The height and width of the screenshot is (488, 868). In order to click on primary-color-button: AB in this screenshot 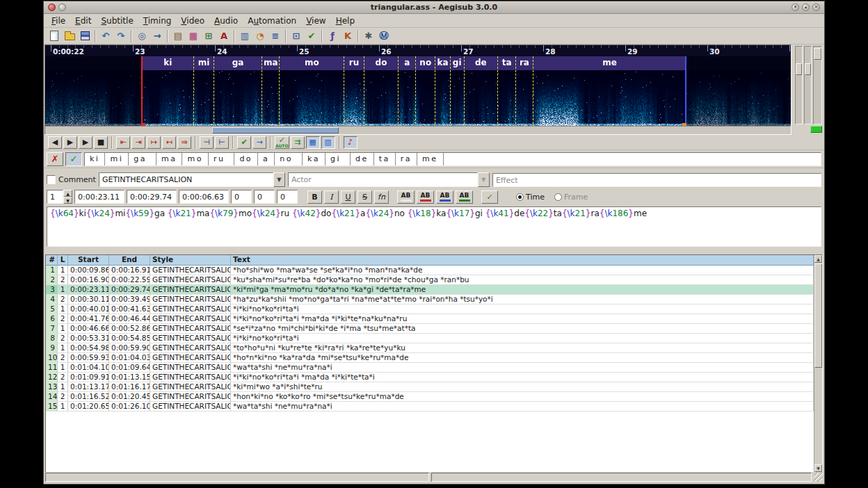, I will do `click(406, 197)`.